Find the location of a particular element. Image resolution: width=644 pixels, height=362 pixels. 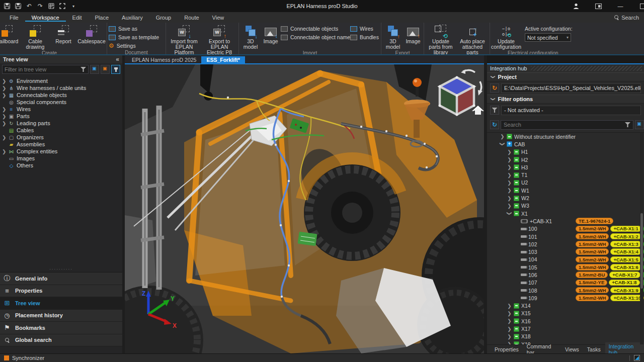

hub-tree-item-cab-x1: +CAB-X1TE.1-967624-1 is located at coordinates (566, 221).